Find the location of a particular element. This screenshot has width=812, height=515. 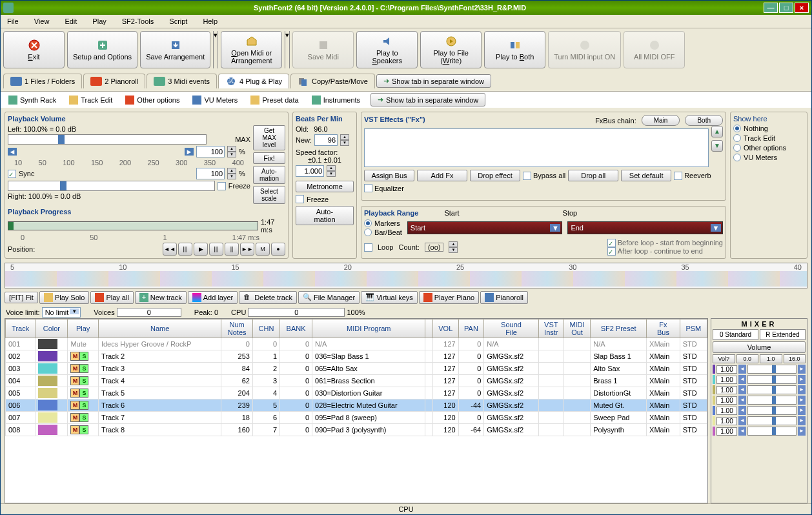

subtab-vu-meters: VU Meters is located at coordinates (215, 100).